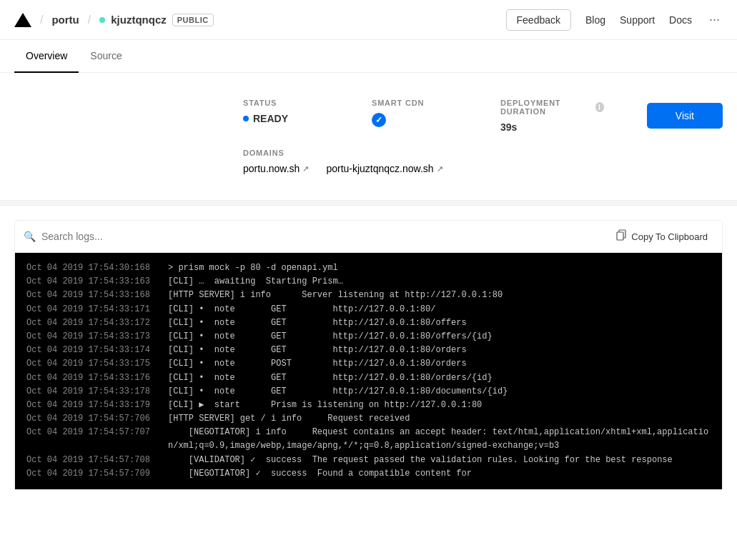 Image resolution: width=737 pixels, height=560 pixels. Describe the element at coordinates (439, 406) in the screenshot. I see `log-content: [CLI] ▶ start Prism is listening on http…` at that location.